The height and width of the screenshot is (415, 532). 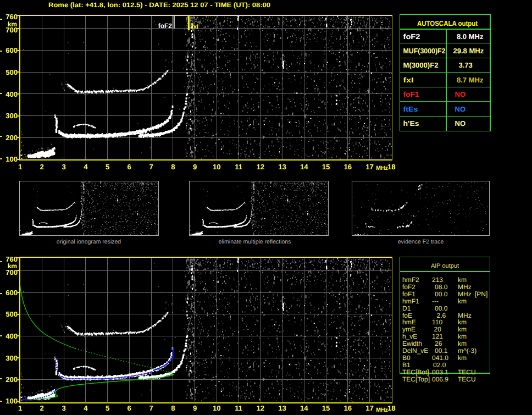 I want to click on svg-text: 600, so click(x=12, y=292).